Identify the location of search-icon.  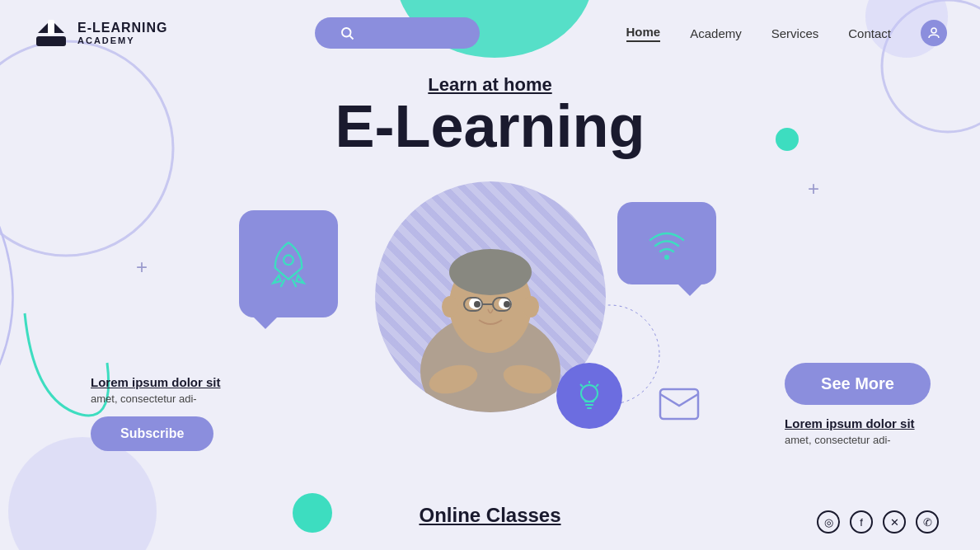
(347, 33).